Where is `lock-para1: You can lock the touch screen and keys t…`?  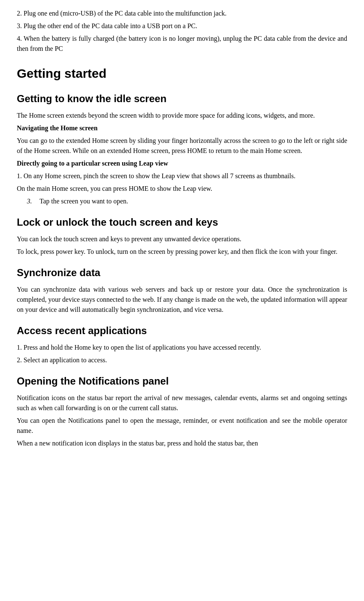
lock-para1: You can lock the touch screen and keys t… is located at coordinates (182, 239).